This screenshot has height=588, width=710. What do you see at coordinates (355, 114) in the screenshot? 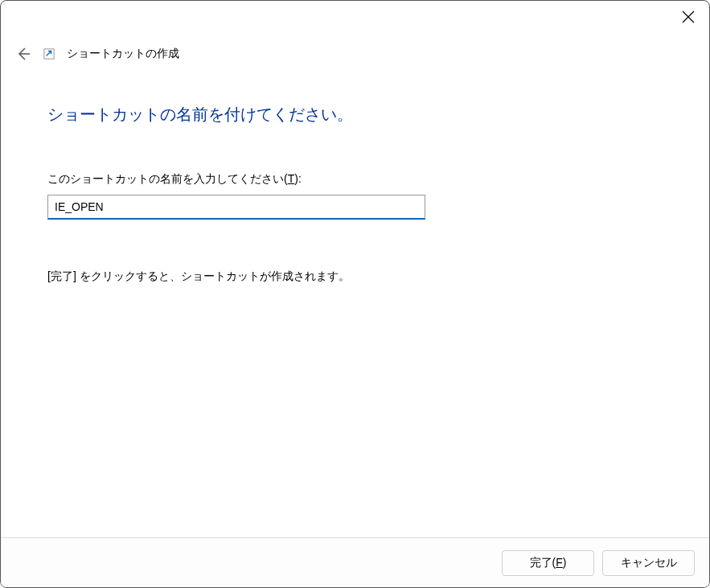
I see `page-heading: ショートカットの名前を付けてください。` at bounding box center [355, 114].